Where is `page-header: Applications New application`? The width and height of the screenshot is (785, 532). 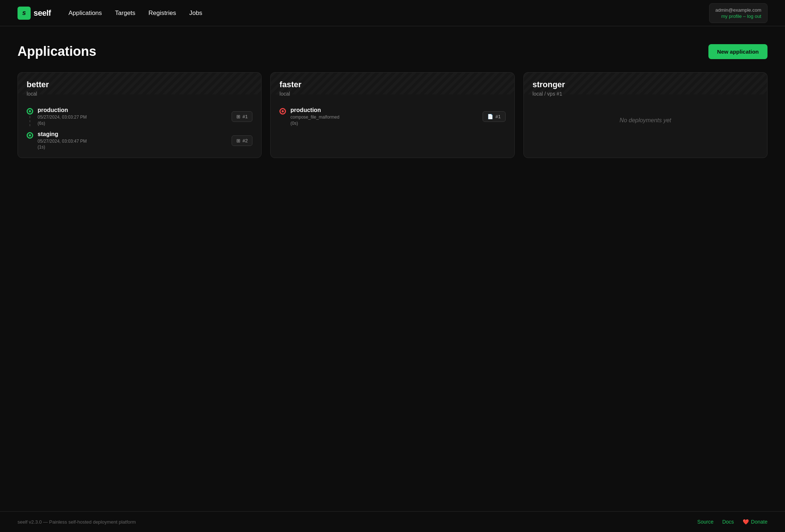 page-header: Applications New application is located at coordinates (392, 51).